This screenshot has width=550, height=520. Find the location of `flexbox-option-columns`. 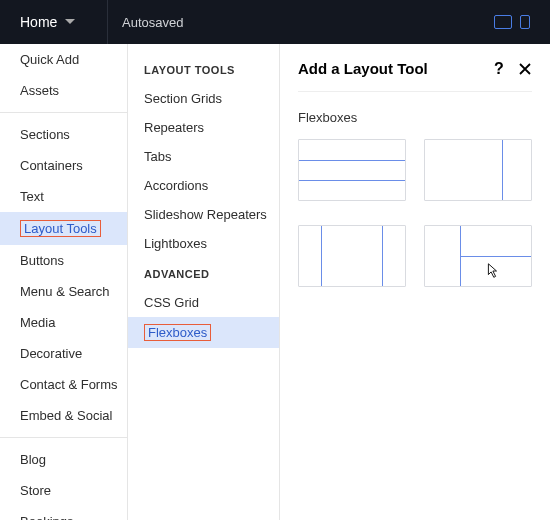

flexbox-option-columns is located at coordinates (352, 256).